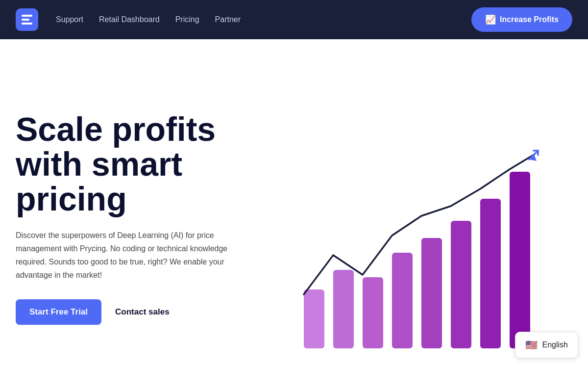 The width and height of the screenshot is (588, 368). Describe the element at coordinates (555, 345) in the screenshot. I see `language-label: English` at that location.